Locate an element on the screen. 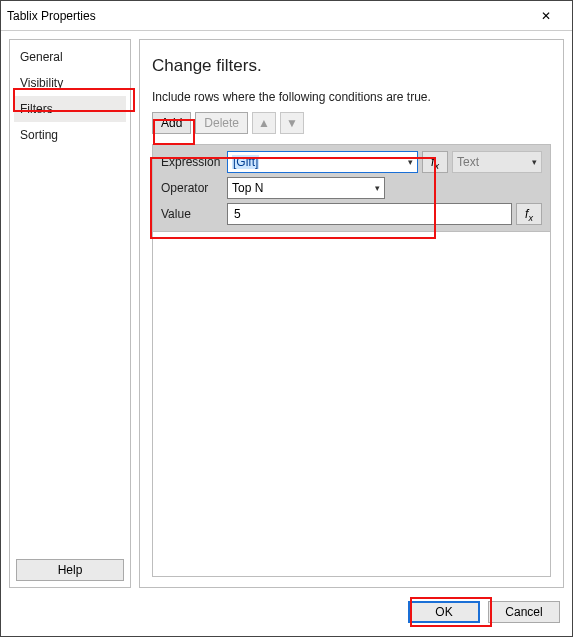 The image size is (573, 637). filter-row: Expression [Gift] ▾ fx Text ▾ Operator is located at coordinates (352, 188).